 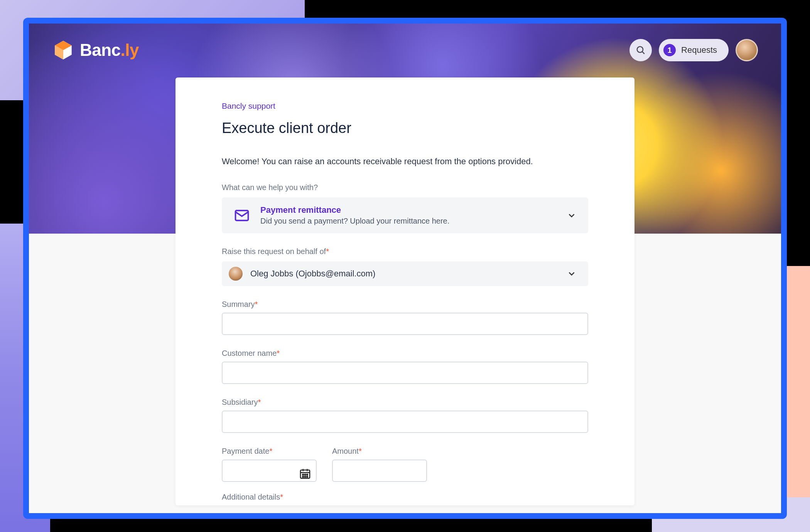 What do you see at coordinates (110, 50) in the screenshot?
I see `brand-name: Banc.ly` at bounding box center [110, 50].